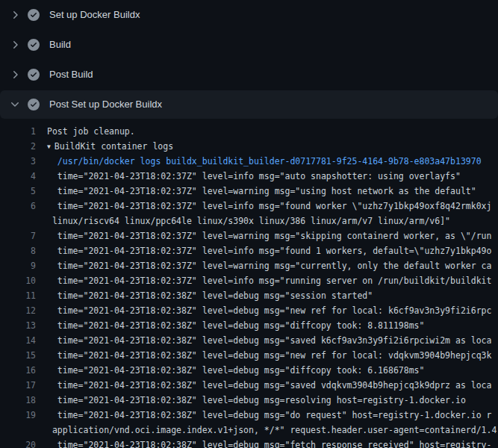  Describe the element at coordinates (18, 355) in the screenshot. I see `line-number: 15` at that location.